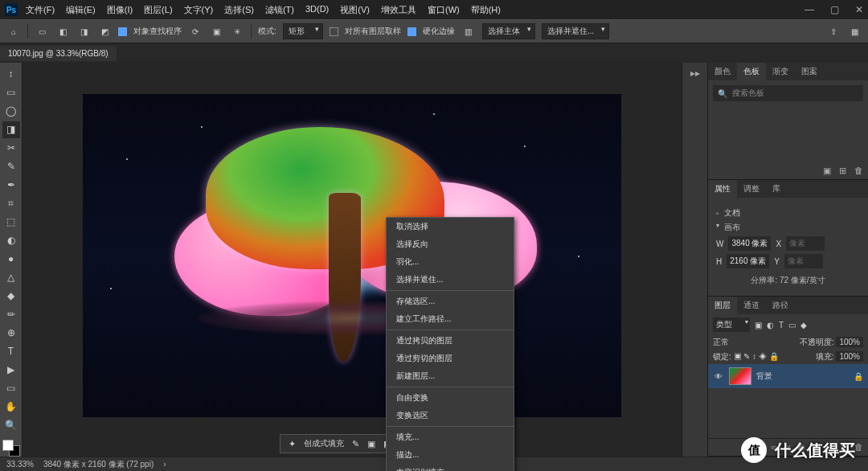 The width and height of the screenshot is (868, 471). I want to click on close-button: ✕, so click(859, 10).